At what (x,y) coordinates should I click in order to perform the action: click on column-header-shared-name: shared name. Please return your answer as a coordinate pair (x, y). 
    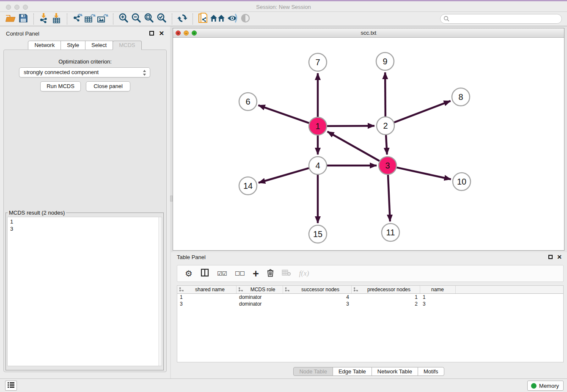
    Looking at the image, I should click on (207, 290).